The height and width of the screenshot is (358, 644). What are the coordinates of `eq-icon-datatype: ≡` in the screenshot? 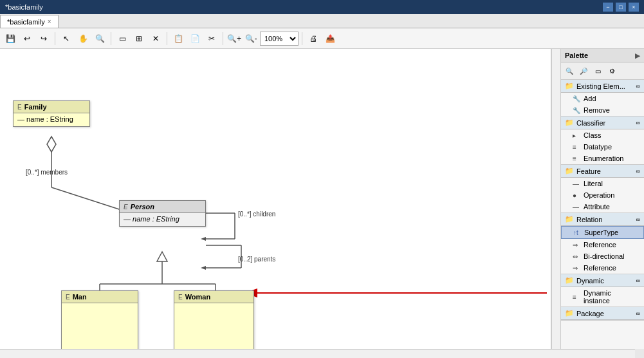 It's located at (576, 147).